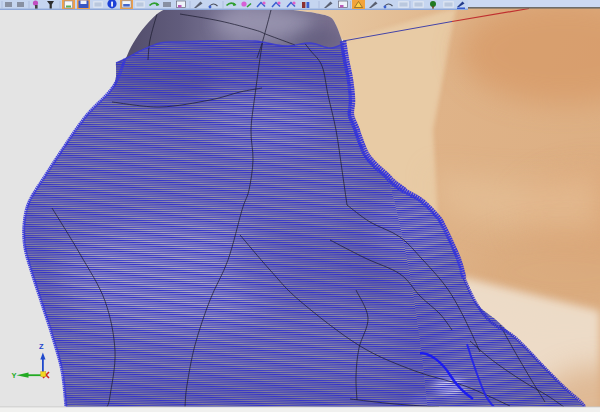 This screenshot has width=600, height=412. What do you see at coordinates (14, 376) in the screenshot?
I see `svg-text: Y` at bounding box center [14, 376].